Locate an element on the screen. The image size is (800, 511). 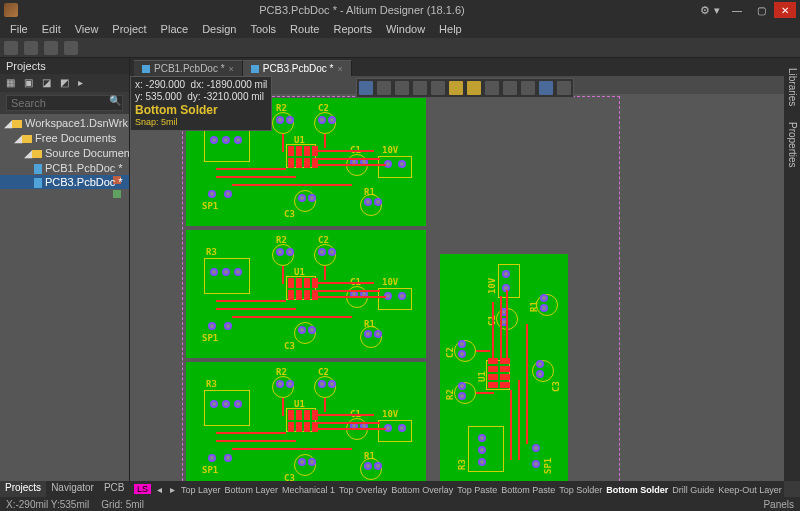
activebar-measure-icon is located at coordinates (492, 88).